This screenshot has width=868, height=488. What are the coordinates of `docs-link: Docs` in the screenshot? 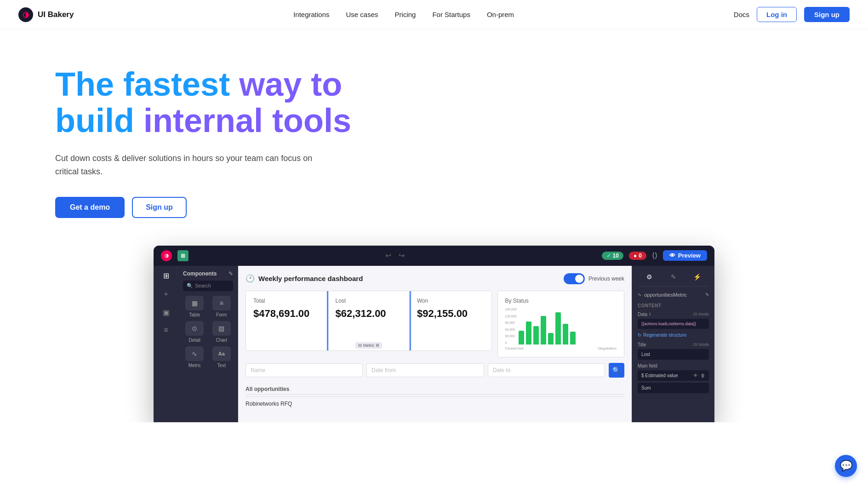 It's located at (742, 15).